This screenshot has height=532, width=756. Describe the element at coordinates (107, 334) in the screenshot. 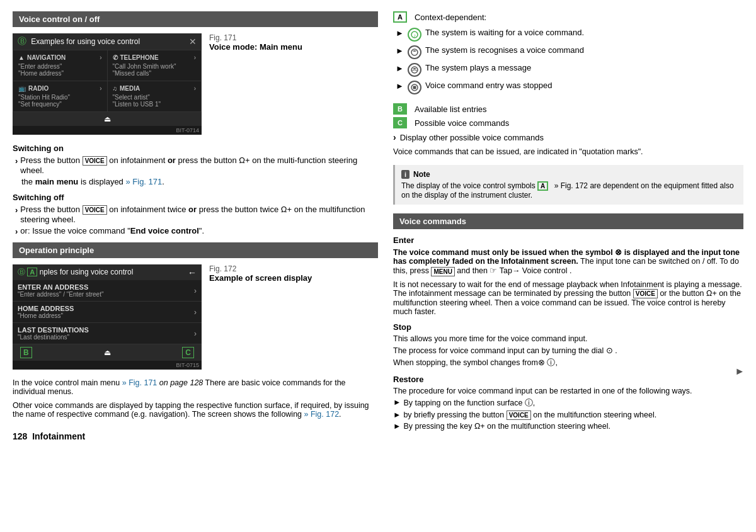

I see `op-item-3: LAST DESTINATIONS "Last destinations" ›` at that location.